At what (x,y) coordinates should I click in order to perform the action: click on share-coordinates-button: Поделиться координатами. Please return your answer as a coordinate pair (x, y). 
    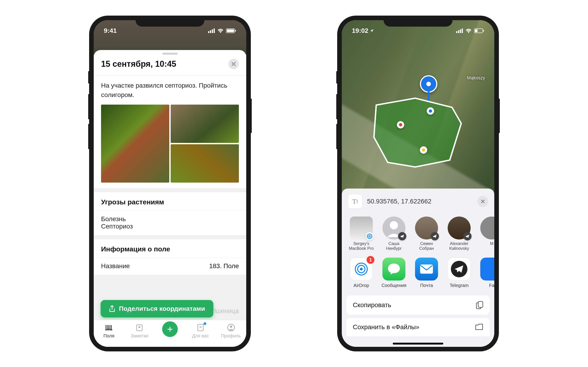
    Looking at the image, I should click on (157, 309).